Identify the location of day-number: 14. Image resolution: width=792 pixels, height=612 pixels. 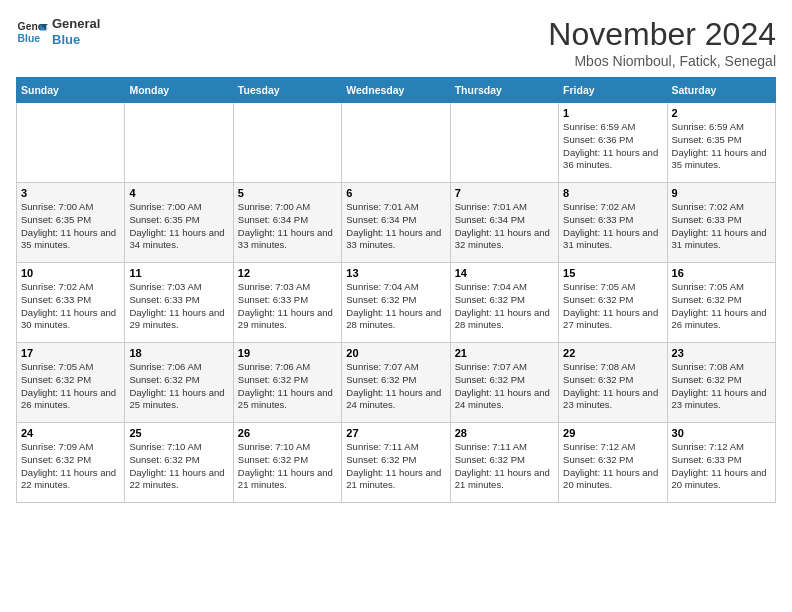
(504, 273).